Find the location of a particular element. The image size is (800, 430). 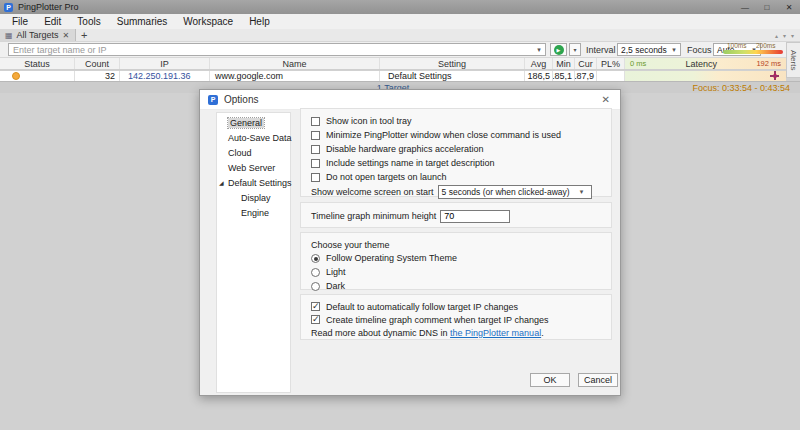

general-options-group: Show icon in tool tray Minimize PingPlot… is located at coordinates (456, 152).